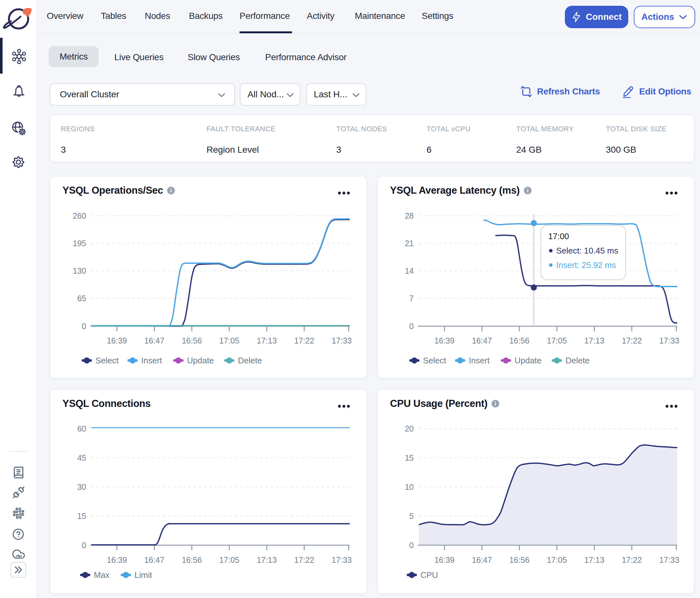 This screenshot has width=700, height=598. I want to click on svg-text: 28, so click(409, 216).